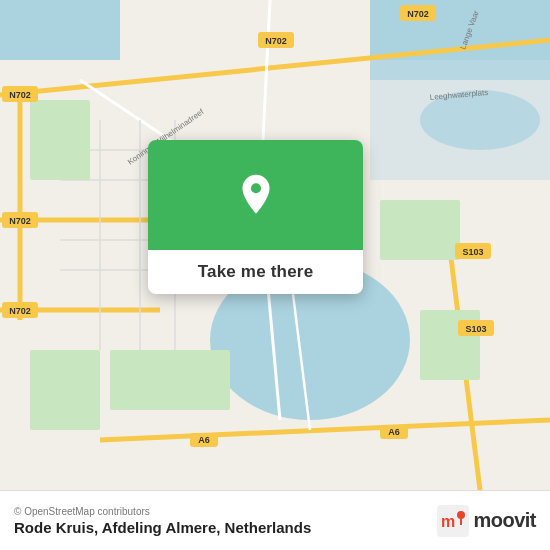  I want to click on copyright-text: © OpenStreetMap contributors, so click(162, 512).